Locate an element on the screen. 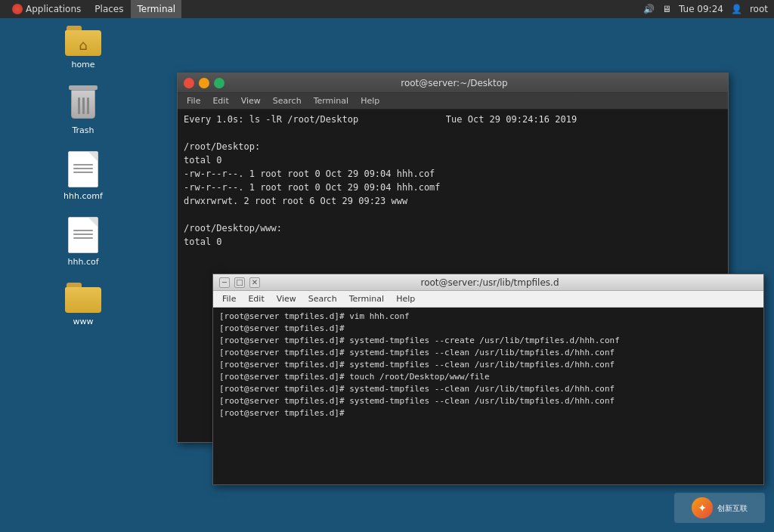 This screenshot has width=774, height=532. network-icon: 🖥 is located at coordinates (667, 9).